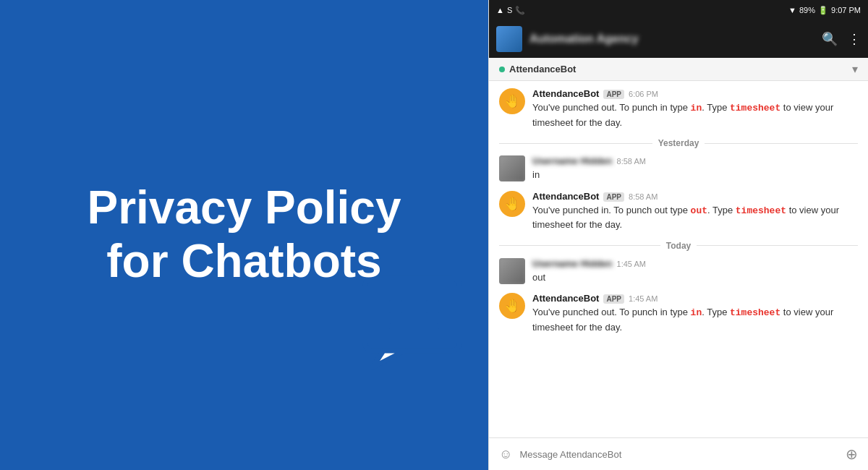 This screenshot has width=868, height=470. Describe the element at coordinates (695, 161) in the screenshot. I see `message-meta: Username Hidden 8:58 AM` at that location.